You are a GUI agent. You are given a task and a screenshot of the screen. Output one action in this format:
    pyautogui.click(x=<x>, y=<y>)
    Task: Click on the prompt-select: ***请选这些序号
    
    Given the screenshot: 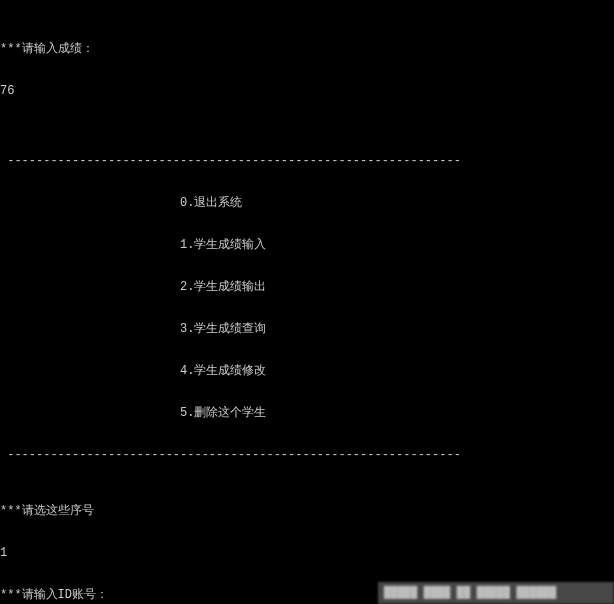 What is the action you would take?
    pyautogui.click(x=307, y=511)
    